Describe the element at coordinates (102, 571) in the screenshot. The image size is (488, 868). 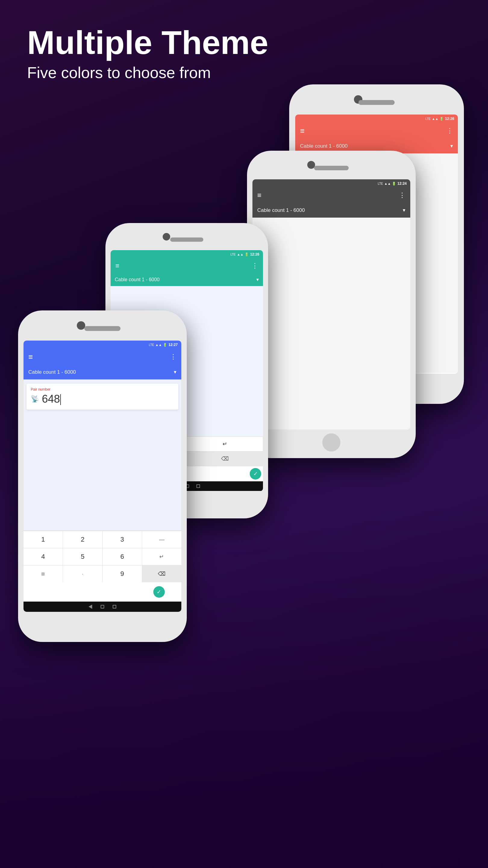
I see `numpad-blue: 1 2 3 — 4 5 6 ↵ ⊞ ·` at that location.